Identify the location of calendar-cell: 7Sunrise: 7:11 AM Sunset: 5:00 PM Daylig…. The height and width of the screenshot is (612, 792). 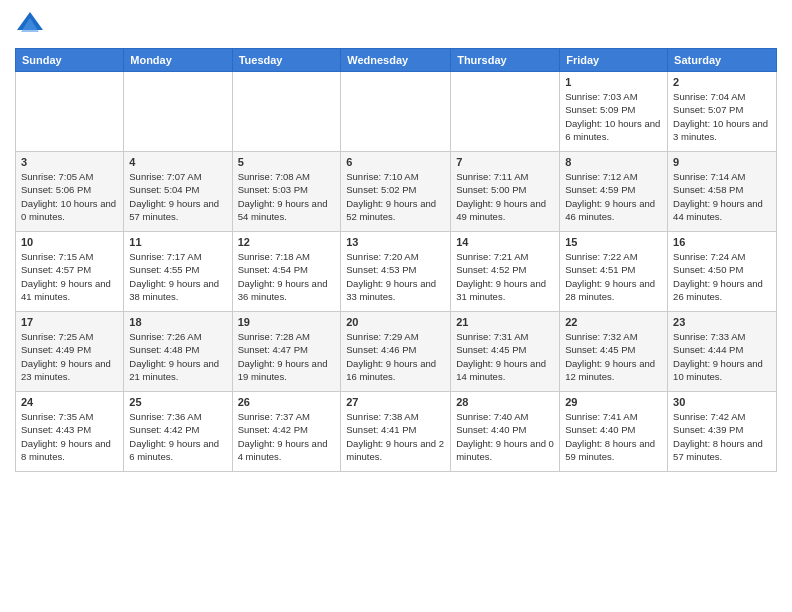
(506, 192).